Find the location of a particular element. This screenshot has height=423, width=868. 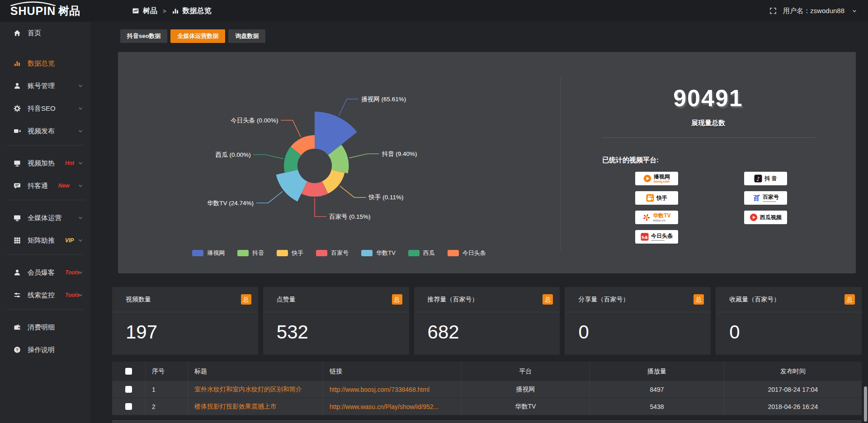

platform-name: 今日头条 is located at coordinates (662, 236).